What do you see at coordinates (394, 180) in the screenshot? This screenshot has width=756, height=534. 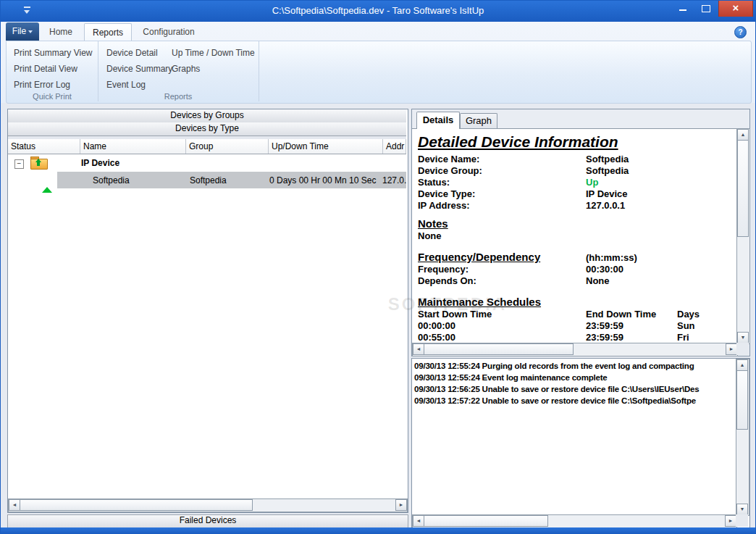 I see `device-address-cell: 127.0.` at bounding box center [394, 180].